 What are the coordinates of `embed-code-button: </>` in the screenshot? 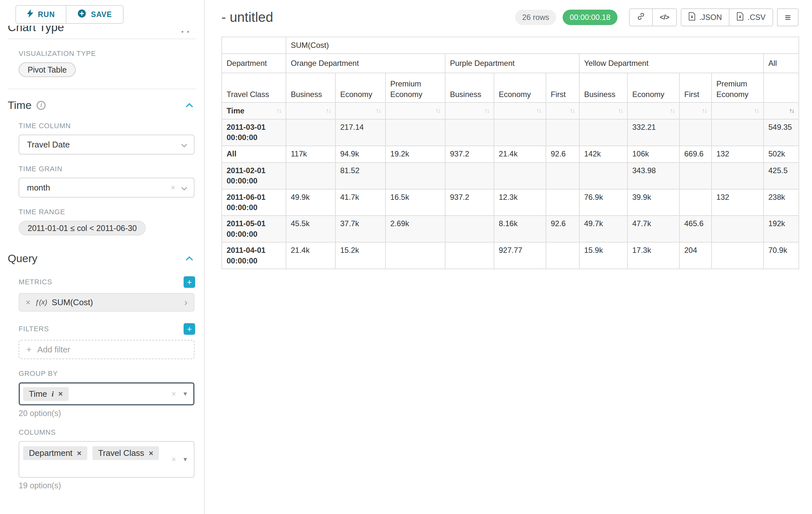 It's located at (665, 18).